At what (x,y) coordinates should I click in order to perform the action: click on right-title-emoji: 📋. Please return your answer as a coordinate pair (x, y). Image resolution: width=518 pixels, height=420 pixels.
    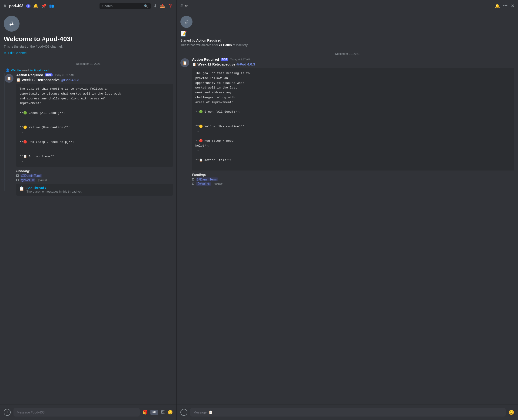
    Looking at the image, I should click on (195, 64).